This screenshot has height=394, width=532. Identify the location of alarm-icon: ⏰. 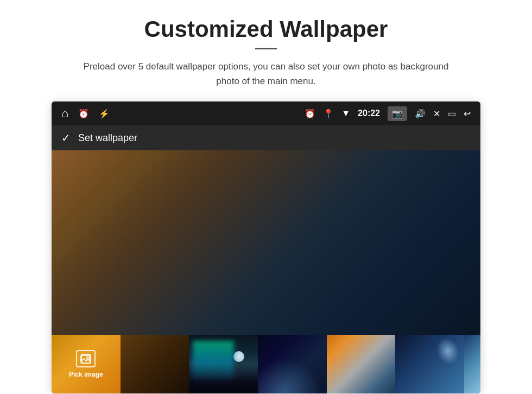
(84, 114).